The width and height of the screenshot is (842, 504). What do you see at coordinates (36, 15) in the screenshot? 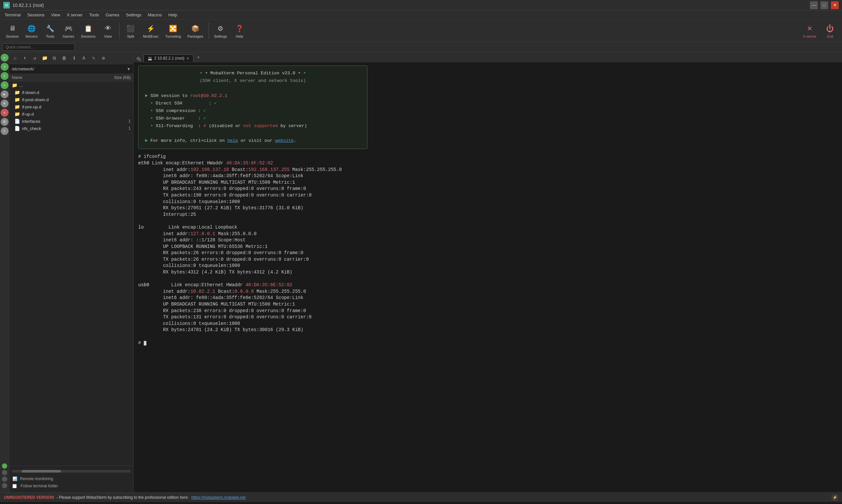
I see `menu-sessions: Sessions` at bounding box center [36, 15].